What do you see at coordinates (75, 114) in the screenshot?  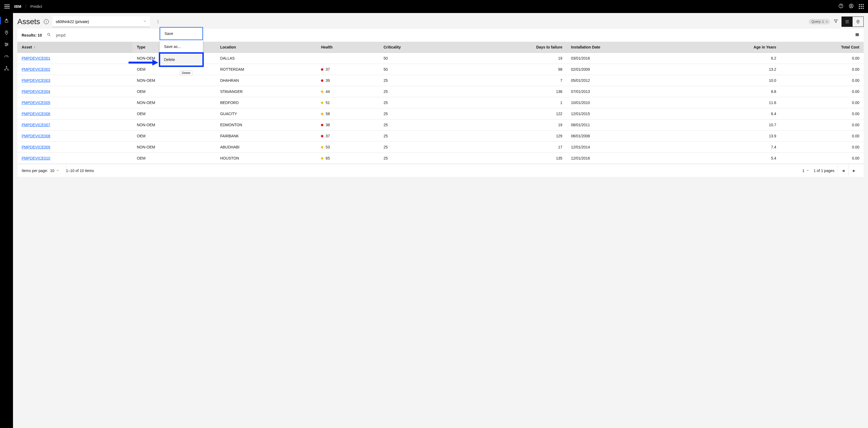 I see `cell-asset: PMPDEVICE006` at bounding box center [75, 114].